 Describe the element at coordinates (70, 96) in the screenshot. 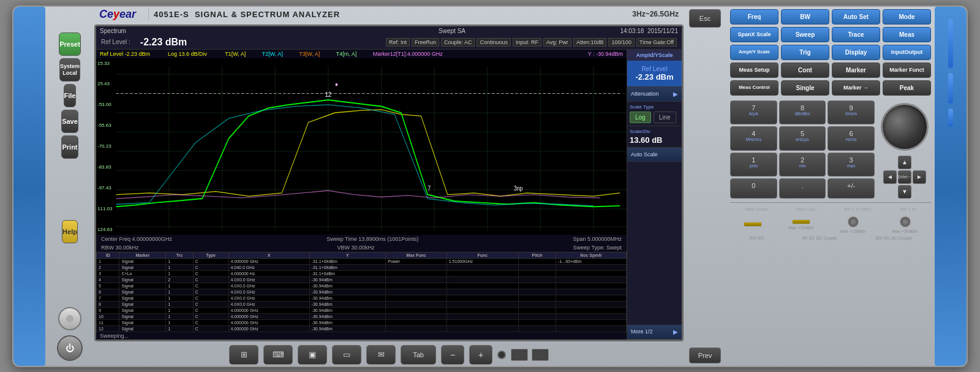

I see `file-button: File` at that location.